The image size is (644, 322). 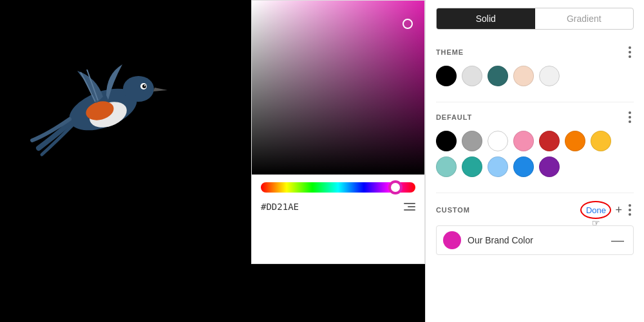 I want to click on done-button: Done, so click(x=596, y=210).